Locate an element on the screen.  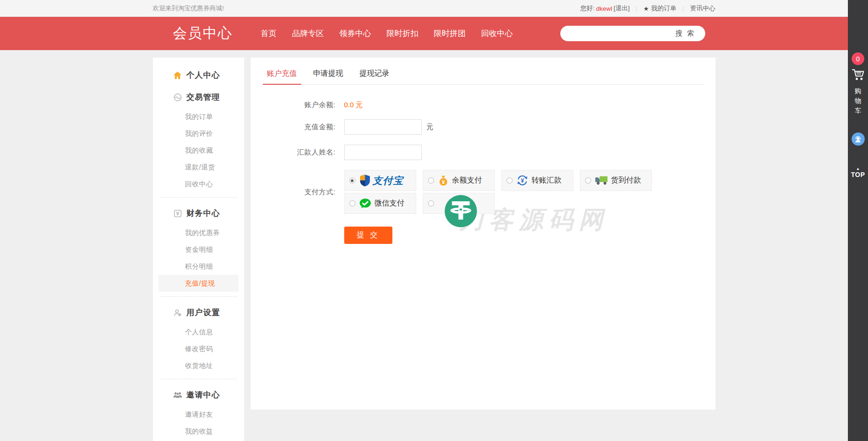
sidebar-item-points-details: 积分明细 is located at coordinates (198, 266).